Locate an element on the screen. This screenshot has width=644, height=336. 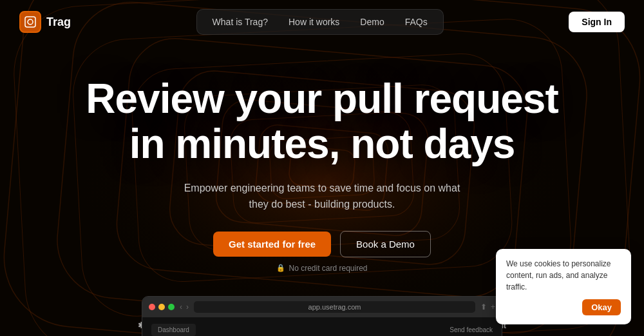
maximize-dot is located at coordinates (171, 307).